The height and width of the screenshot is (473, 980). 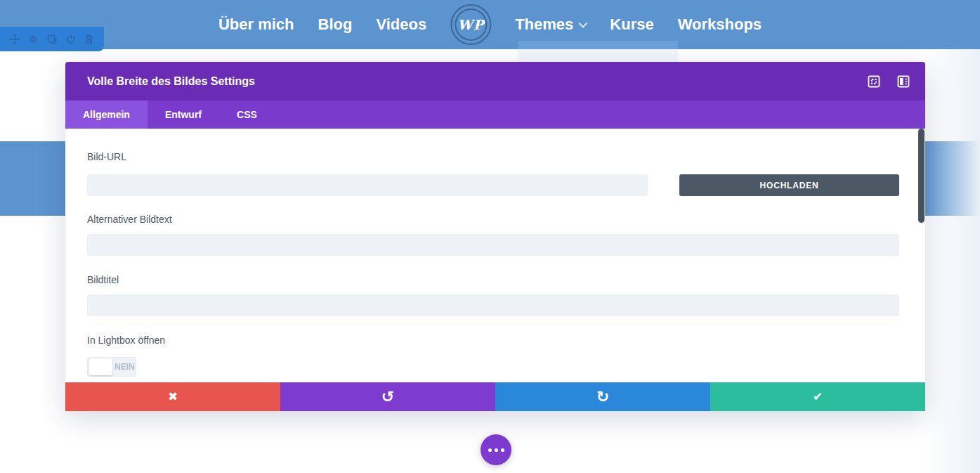 What do you see at coordinates (603, 396) in the screenshot?
I see `redo-button: ↻` at bounding box center [603, 396].